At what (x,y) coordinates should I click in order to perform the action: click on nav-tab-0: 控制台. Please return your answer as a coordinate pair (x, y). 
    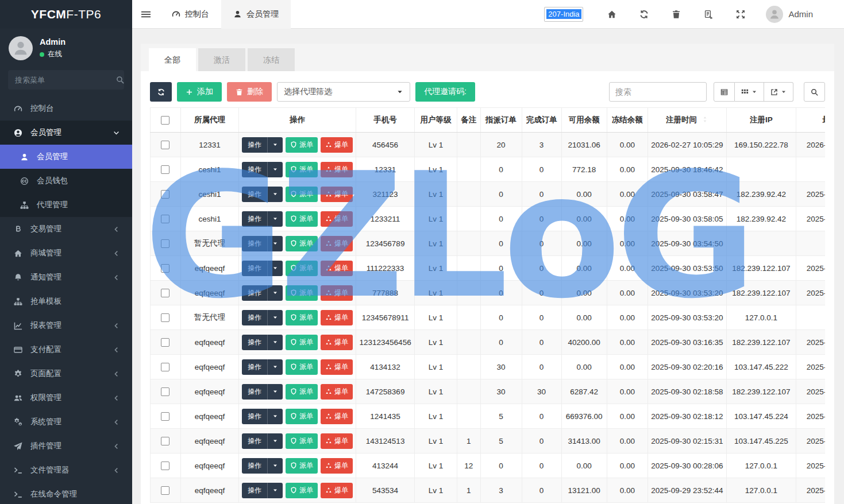
    Looking at the image, I should click on (191, 14).